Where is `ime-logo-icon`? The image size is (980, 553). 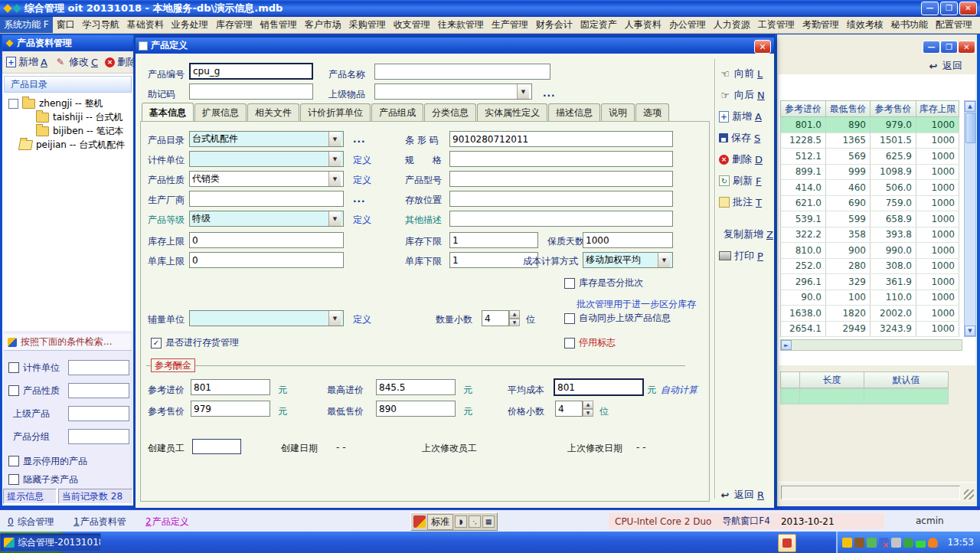
ime-logo-icon is located at coordinates (420, 522).